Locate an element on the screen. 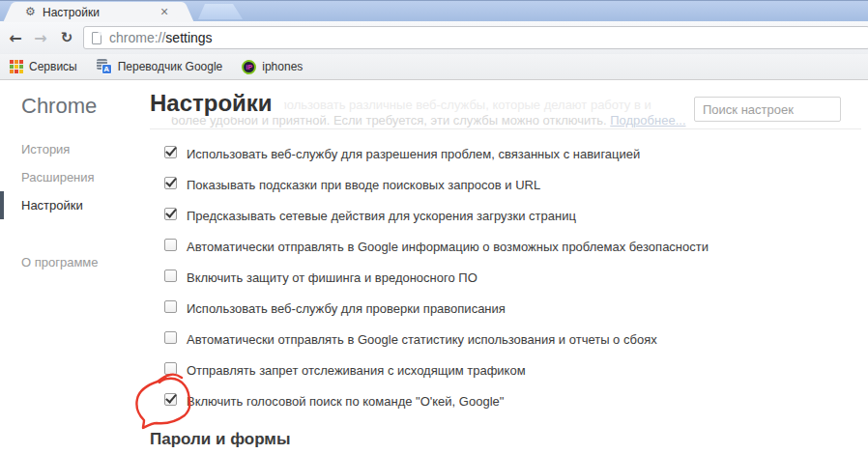 Image resolution: width=868 pixels, height=454 pixels. translate-icon: A is located at coordinates (104, 67).